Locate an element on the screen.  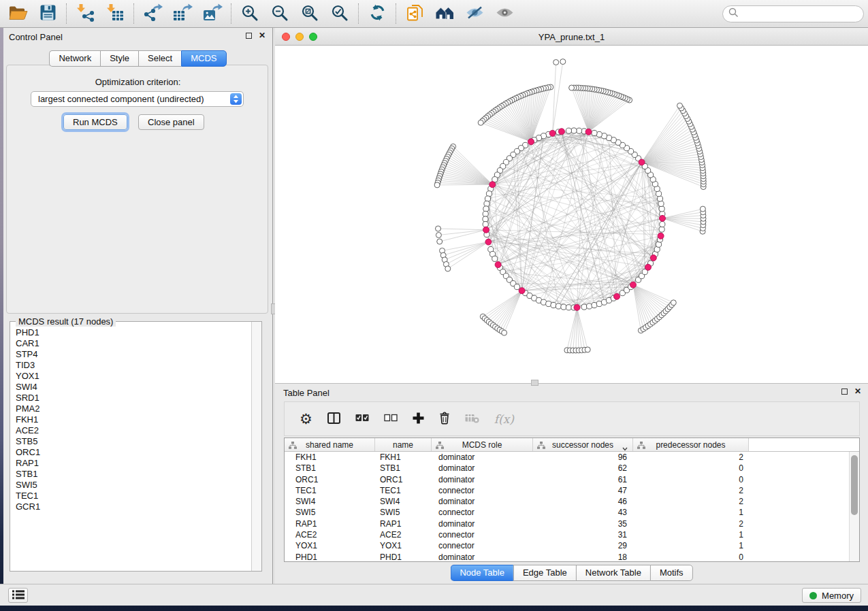
table-row: STB1STB1dominator620 is located at coordinates (566, 468).